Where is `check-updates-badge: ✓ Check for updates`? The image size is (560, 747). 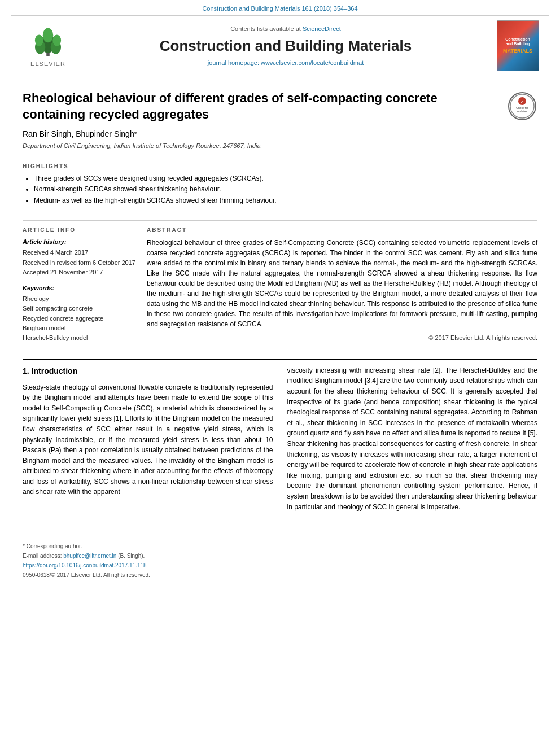 check-updates-badge: ✓ Check for updates is located at coordinates (522, 106).